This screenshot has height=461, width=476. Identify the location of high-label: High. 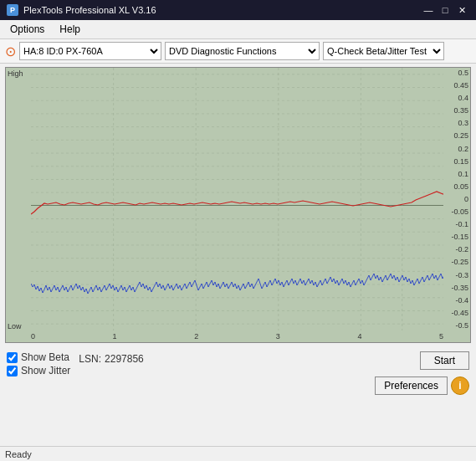
(15, 74).